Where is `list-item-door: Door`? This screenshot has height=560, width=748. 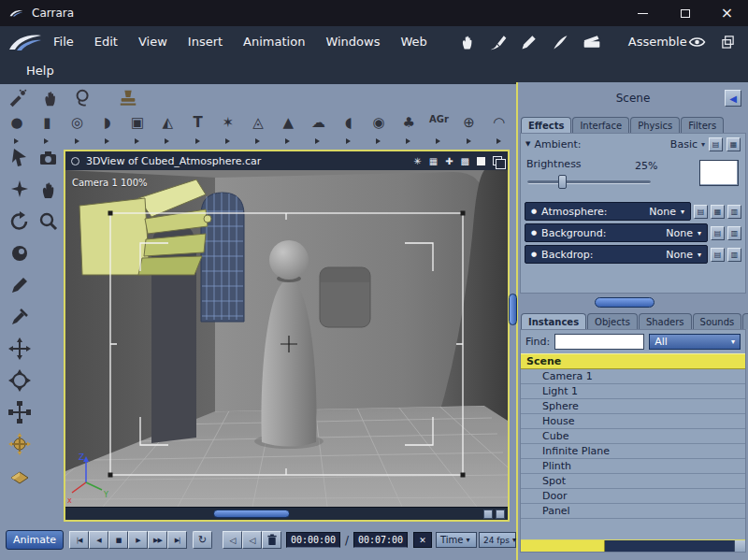 list-item-door: Door is located at coordinates (633, 496).